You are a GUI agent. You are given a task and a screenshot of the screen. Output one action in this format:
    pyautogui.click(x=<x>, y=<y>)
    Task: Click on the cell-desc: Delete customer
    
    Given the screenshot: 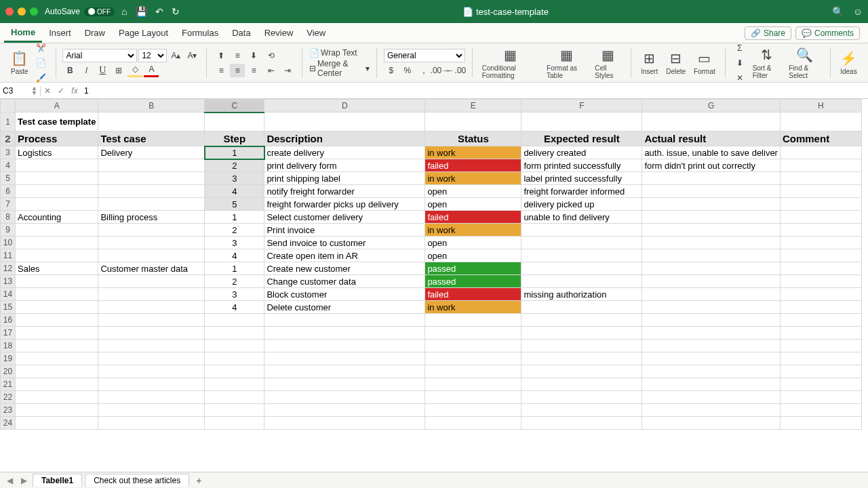 What is the action you would take?
    pyautogui.click(x=344, y=308)
    